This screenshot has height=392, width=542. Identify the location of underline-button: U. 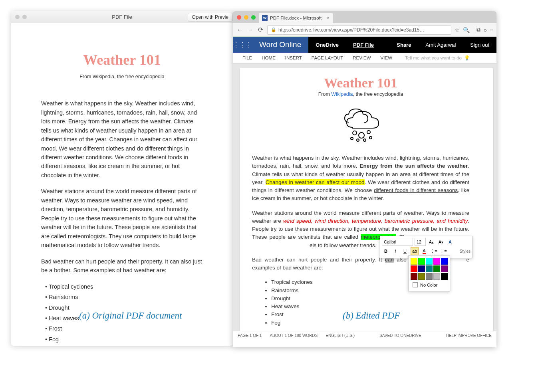
(405, 251).